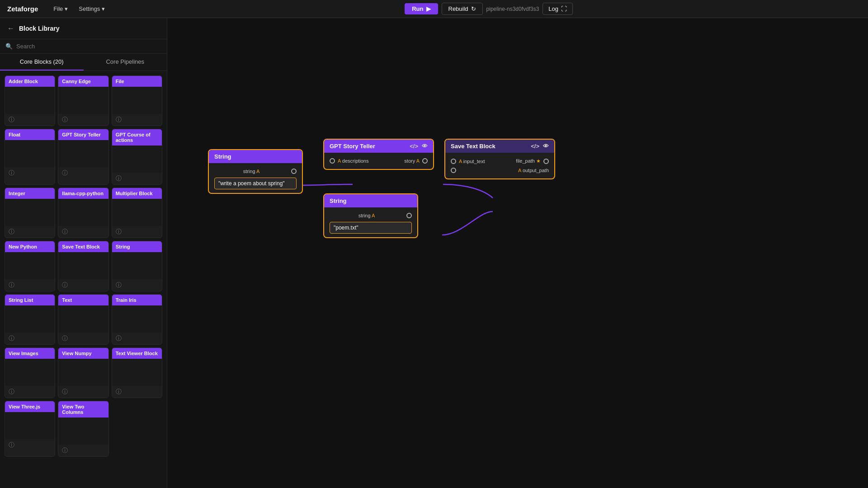  What do you see at coordinates (92, 9) in the screenshot?
I see `settings-menu: Settings ▾` at bounding box center [92, 9].